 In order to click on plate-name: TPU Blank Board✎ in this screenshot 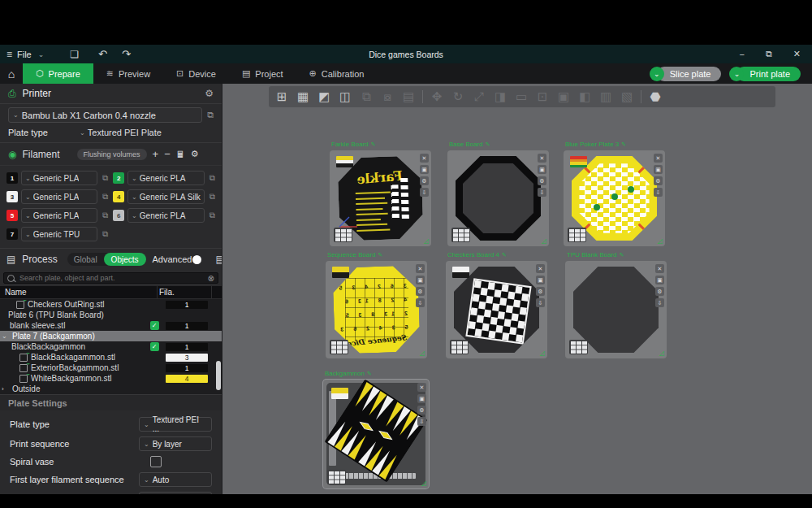, I will do `click(596, 255)`.